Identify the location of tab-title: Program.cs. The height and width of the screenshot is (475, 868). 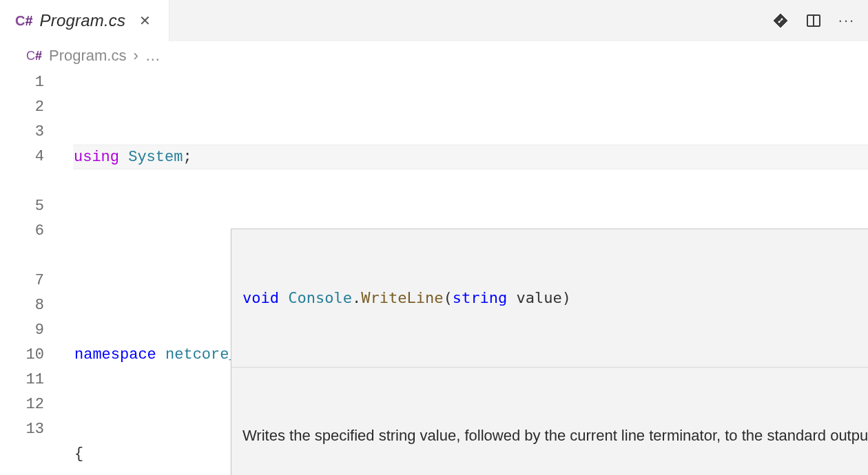
(83, 21).